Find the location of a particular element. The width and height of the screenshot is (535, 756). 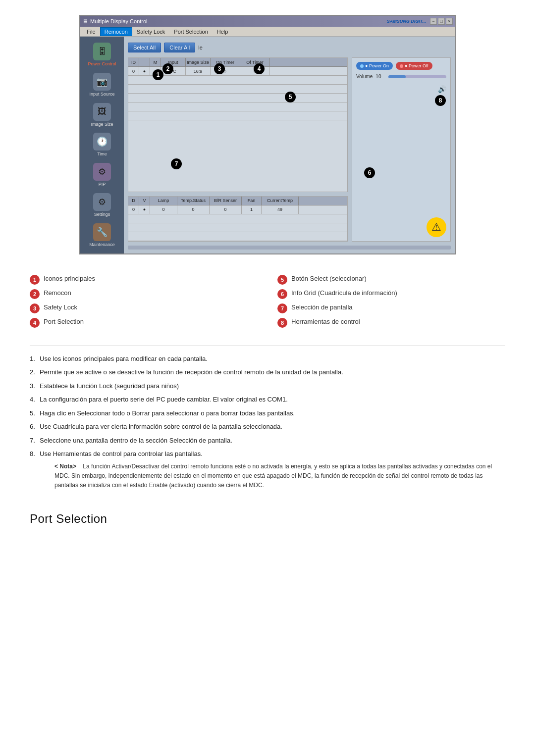

legend-item-3: 3 Safety Lock is located at coordinates (144, 308).